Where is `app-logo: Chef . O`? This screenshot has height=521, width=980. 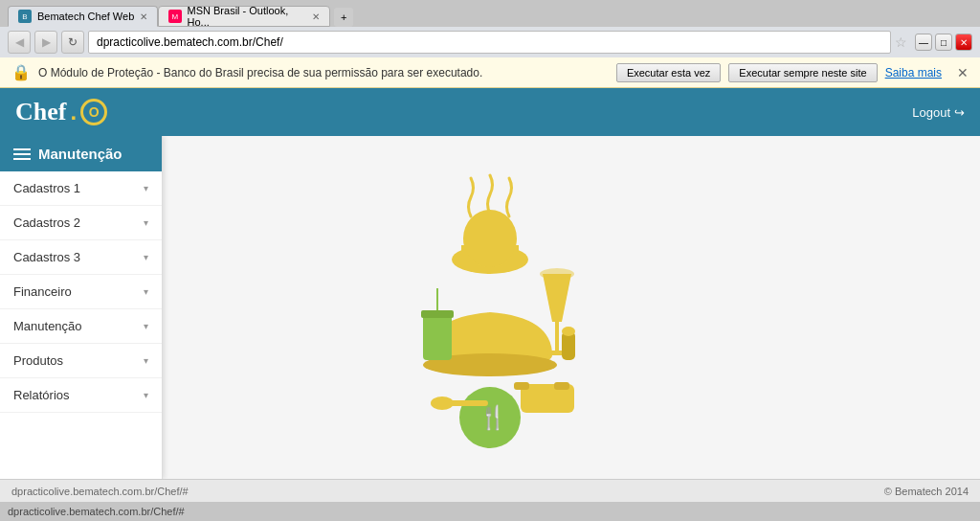 app-logo: Chef . O is located at coordinates (61, 112).